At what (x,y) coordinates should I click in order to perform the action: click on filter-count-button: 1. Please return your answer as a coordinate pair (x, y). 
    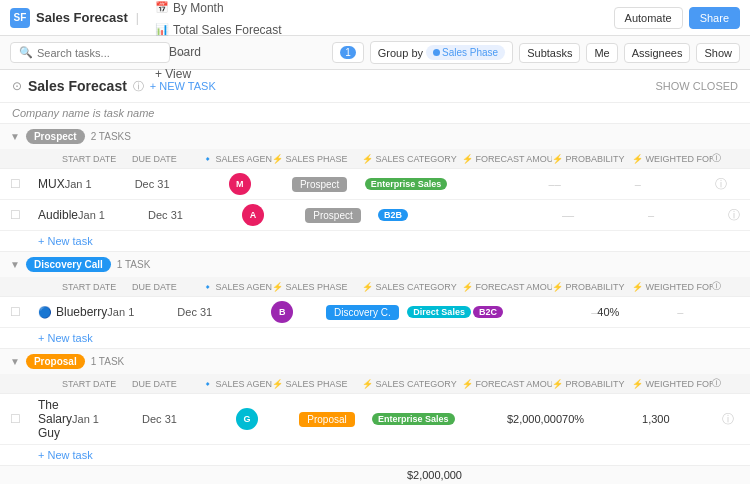
    Looking at the image, I should click on (348, 52).